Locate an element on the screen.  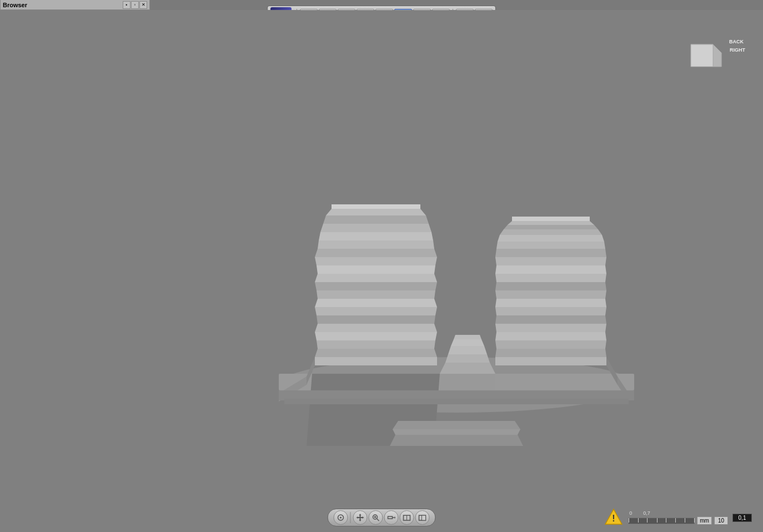
browser-title: Browser is located at coordinates (15, 5).